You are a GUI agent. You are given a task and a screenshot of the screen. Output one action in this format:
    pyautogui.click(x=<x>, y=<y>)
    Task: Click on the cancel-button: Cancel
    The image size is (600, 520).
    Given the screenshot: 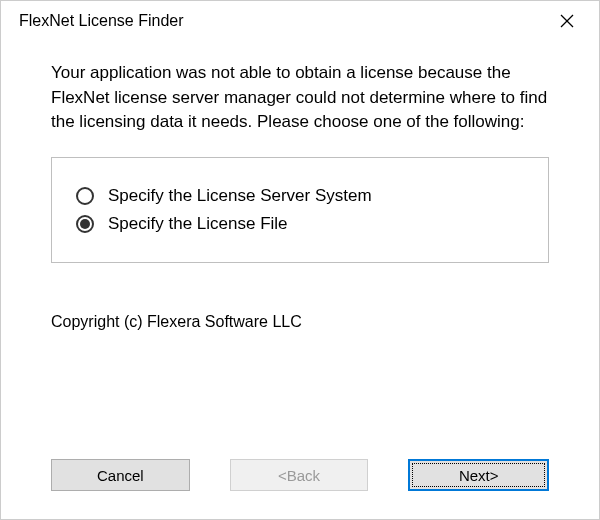 What is the action you would take?
    pyautogui.click(x=120, y=475)
    